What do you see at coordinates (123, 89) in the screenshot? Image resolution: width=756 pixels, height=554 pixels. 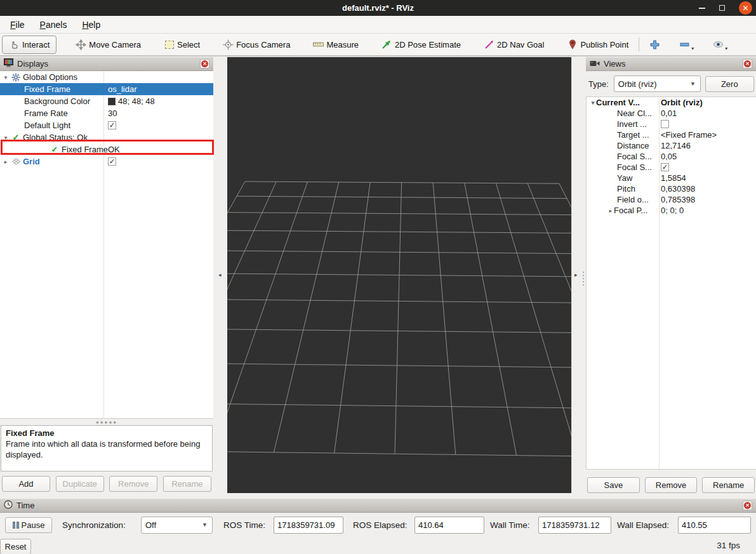 I see `fixed-frame-value: os_lidar` at bounding box center [123, 89].